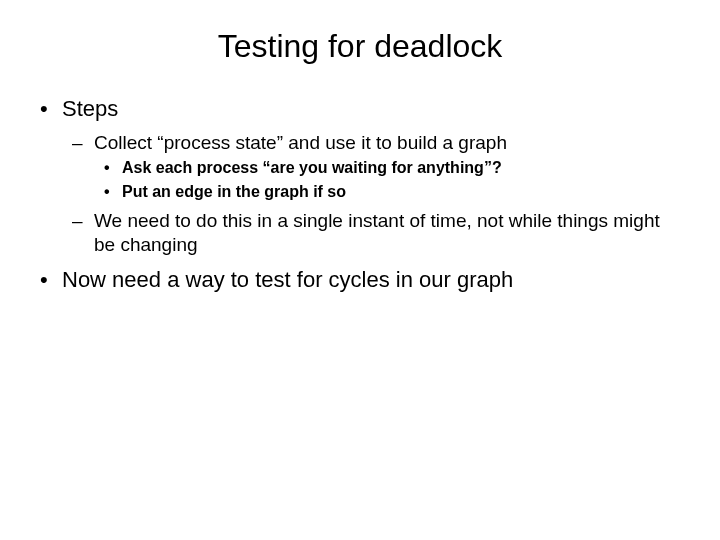 The image size is (720, 540). What do you see at coordinates (288, 280) in the screenshot?
I see `bullet-text: Now need a way to test for cycles in our…` at bounding box center [288, 280].